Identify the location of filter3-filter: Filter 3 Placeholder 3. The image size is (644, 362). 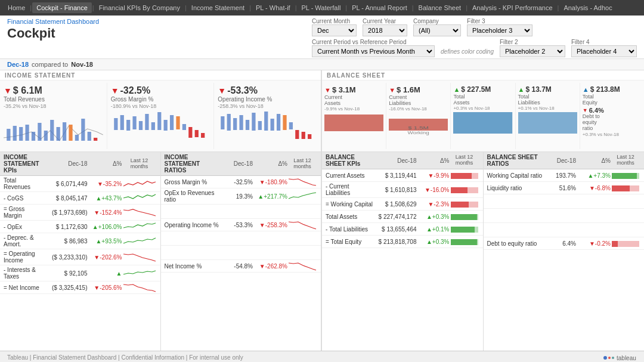
(500, 27).